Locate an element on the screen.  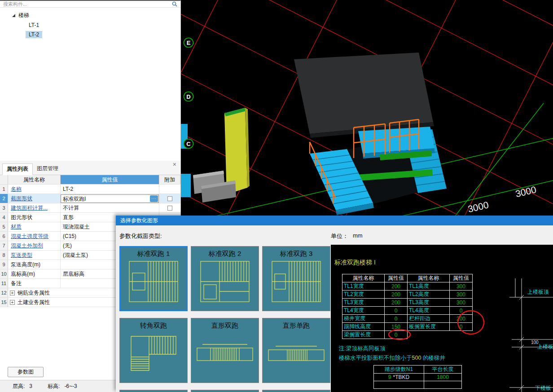
preview-note-1: 注:梁顶标高同板顶 is located at coordinates (362, 348).